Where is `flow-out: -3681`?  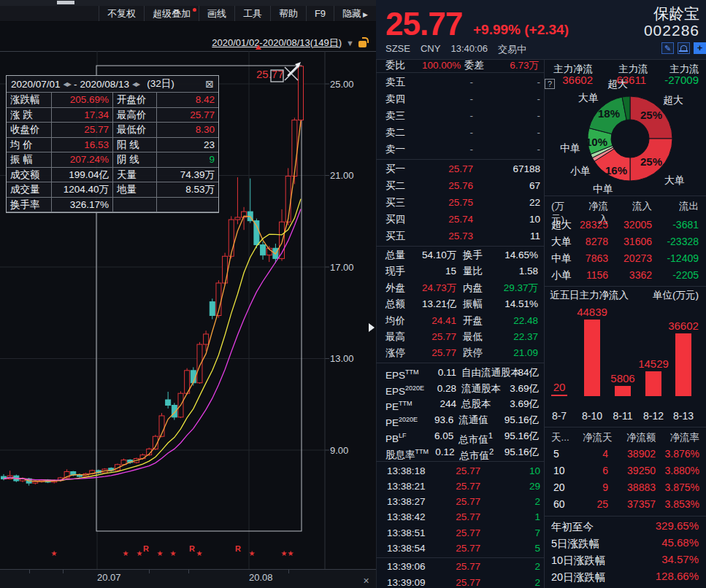 flow-out: -3681 is located at coordinates (675, 225).